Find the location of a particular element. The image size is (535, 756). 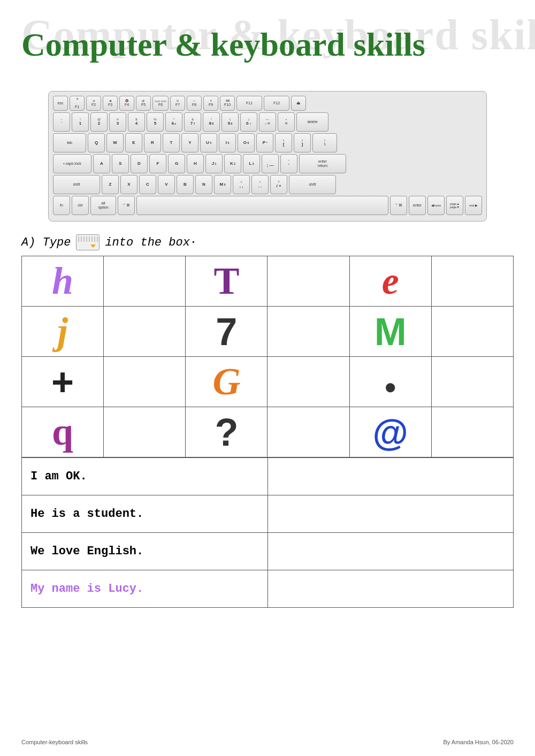

input-j is located at coordinates (144, 332).